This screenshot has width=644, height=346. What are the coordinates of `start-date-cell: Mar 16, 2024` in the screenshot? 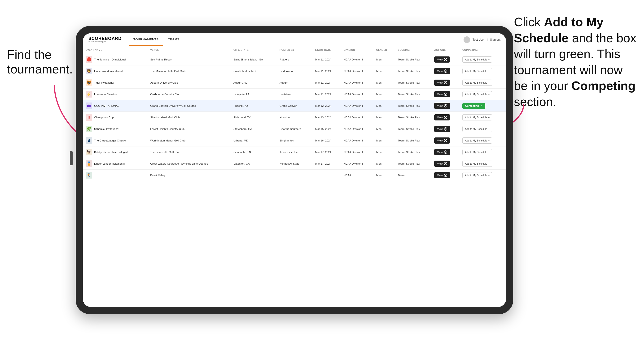 It's located at (326, 141).